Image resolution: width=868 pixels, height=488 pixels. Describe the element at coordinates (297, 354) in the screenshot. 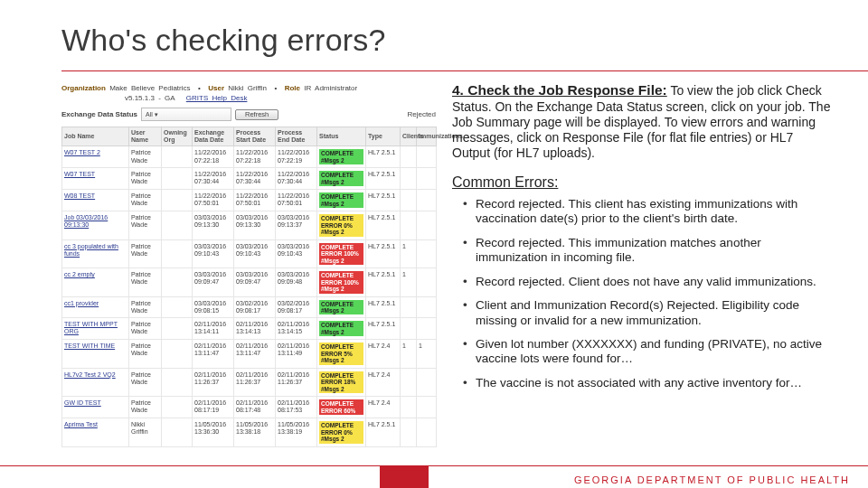

I see `table-cell: 02/11/2016 13:11:49` at that location.